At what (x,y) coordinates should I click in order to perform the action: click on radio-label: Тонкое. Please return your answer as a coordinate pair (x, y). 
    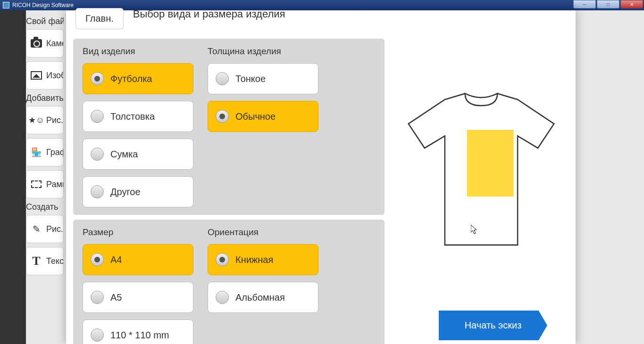
    Looking at the image, I should click on (251, 79).